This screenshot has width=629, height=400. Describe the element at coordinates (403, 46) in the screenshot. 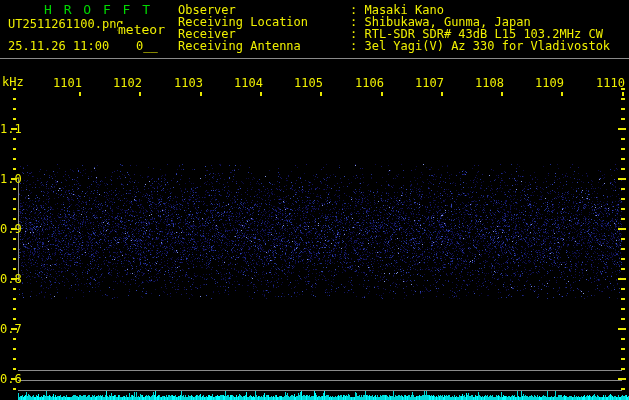

I see `receiver-info-row: Receiving Antenna: 3el Yagi(V) Az 330 fo…` at that location.